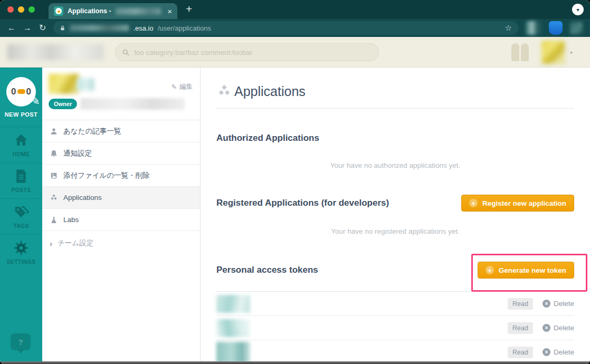 The height and width of the screenshot is (364, 590). What do you see at coordinates (92, 131) in the screenshot?
I see `menu-label: あなたの記事一覧` at bounding box center [92, 131].